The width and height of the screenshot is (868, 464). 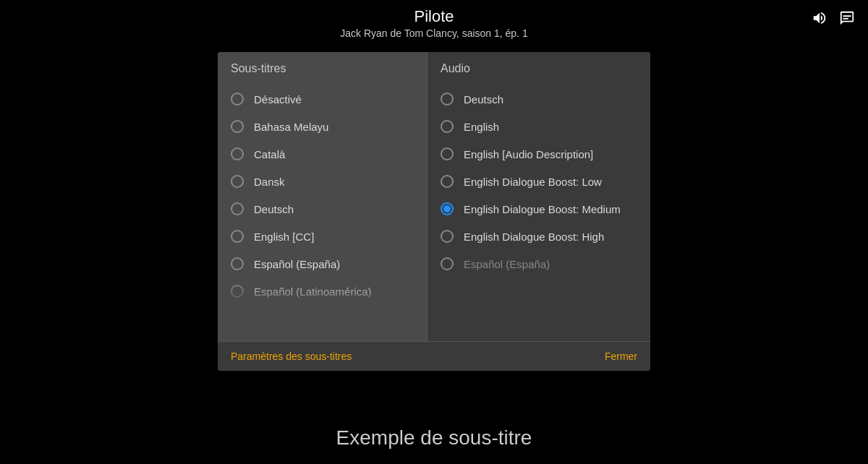 What do you see at coordinates (237, 236) in the screenshot?
I see `radio-english-cc` at bounding box center [237, 236].